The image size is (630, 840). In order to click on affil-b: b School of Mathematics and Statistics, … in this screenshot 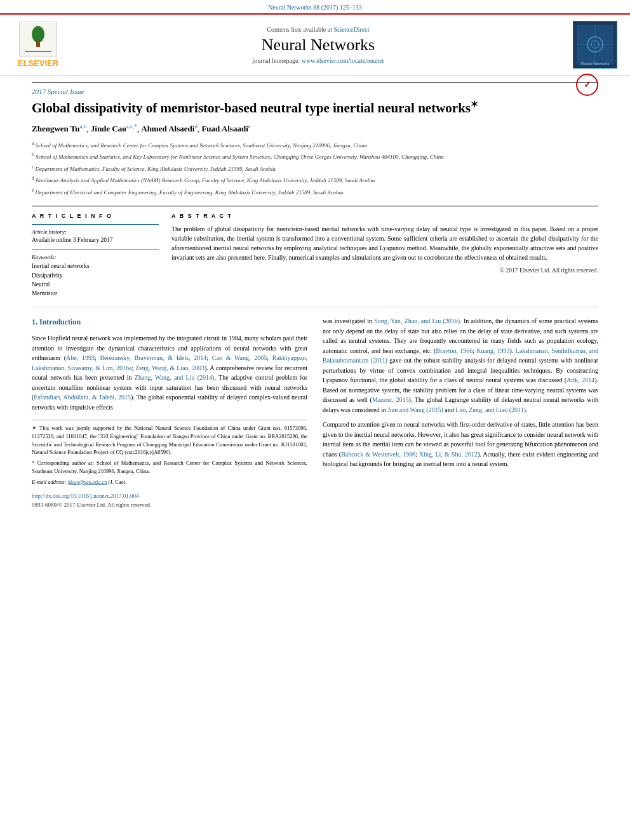, I will do `click(315, 156)`.